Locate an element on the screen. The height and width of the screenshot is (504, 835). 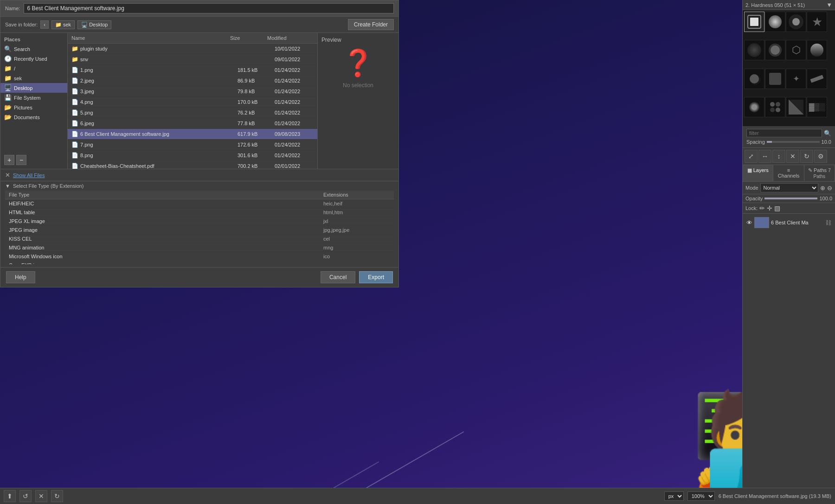
bottom-undo-btn: ↺ is located at coordinates (26, 496).